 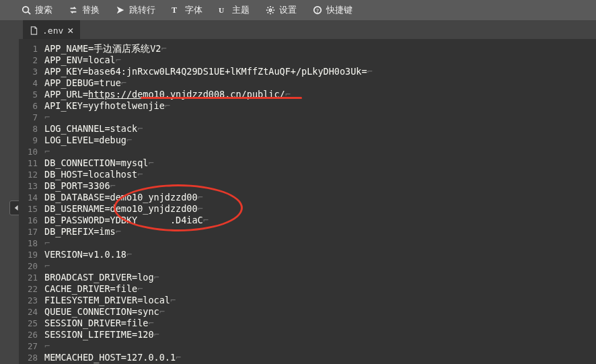 What do you see at coordinates (307, 312) in the screenshot?
I see `code-line: 24QUEUE_CONNECTION=sync⌐` at bounding box center [307, 312].